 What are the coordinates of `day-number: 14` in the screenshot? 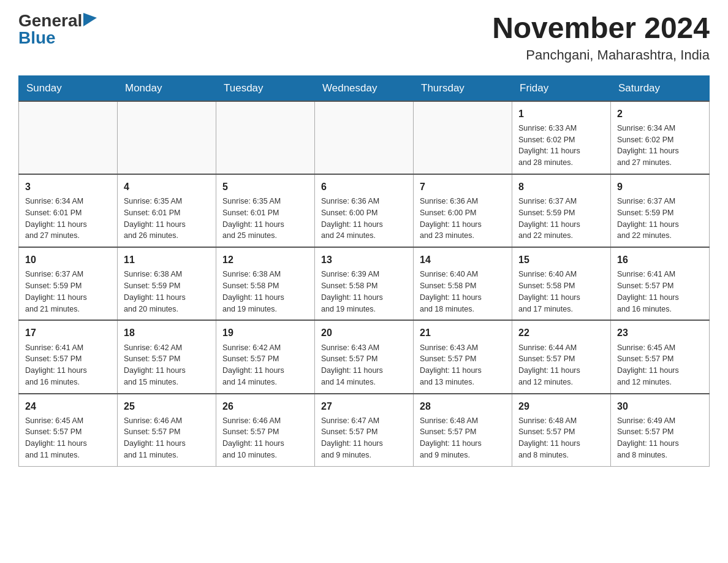 It's located at (463, 260).